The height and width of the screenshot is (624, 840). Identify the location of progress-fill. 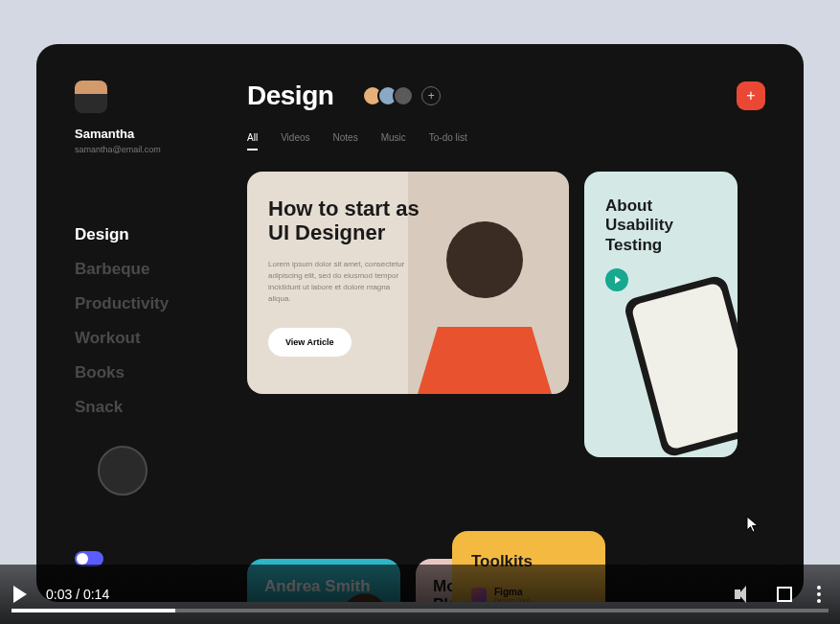
(94, 611).